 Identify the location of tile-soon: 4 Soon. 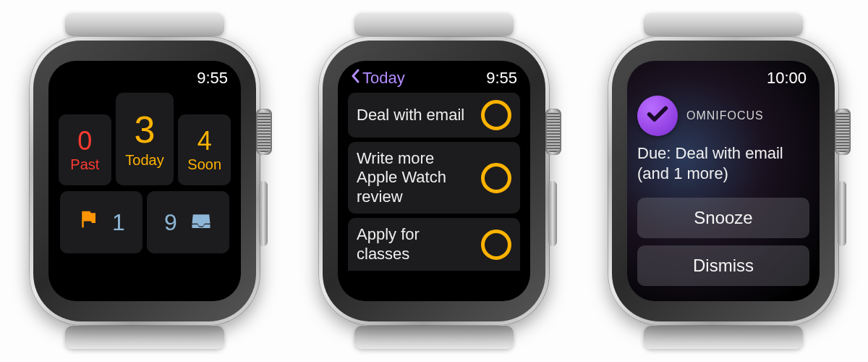
(204, 150).